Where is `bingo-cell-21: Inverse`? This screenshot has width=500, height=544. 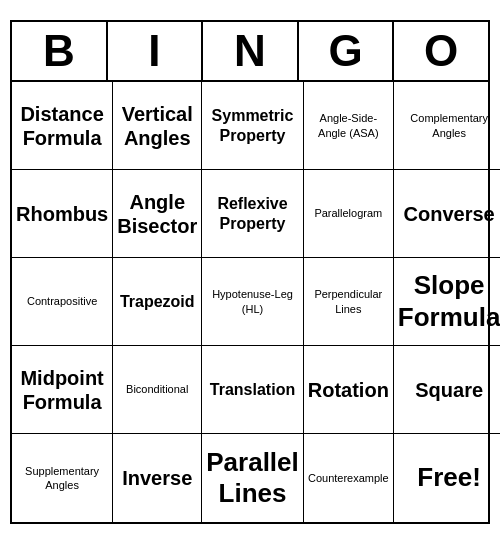
bingo-cell-21: Inverse is located at coordinates (158, 478).